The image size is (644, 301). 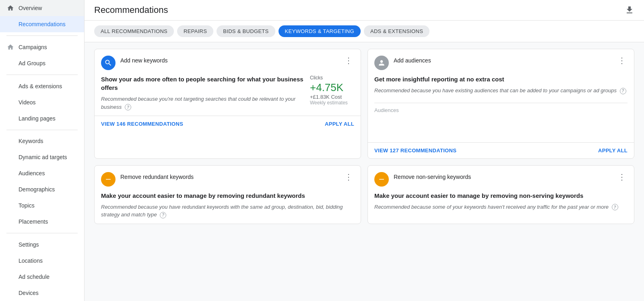 What do you see at coordinates (320, 31) in the screenshot?
I see `filter-keywords-targeting: KEYWORDS & TARGETING` at bounding box center [320, 31].